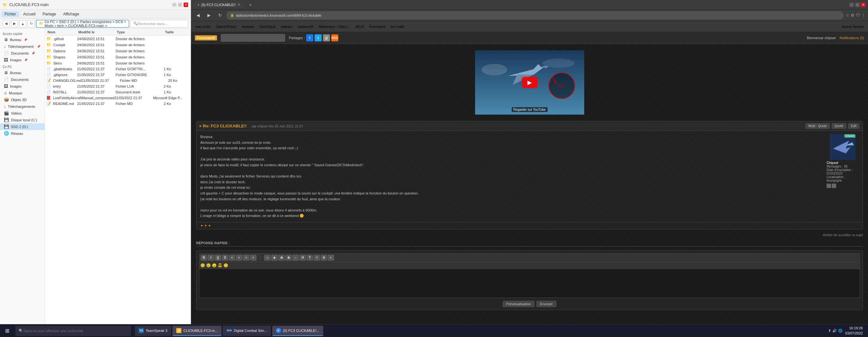 The width and height of the screenshot is (868, 337). What do you see at coordinates (22, 133) in the screenshot?
I see `sidebar-item-reseau: 🌐Réseau` at bounding box center [22, 133].